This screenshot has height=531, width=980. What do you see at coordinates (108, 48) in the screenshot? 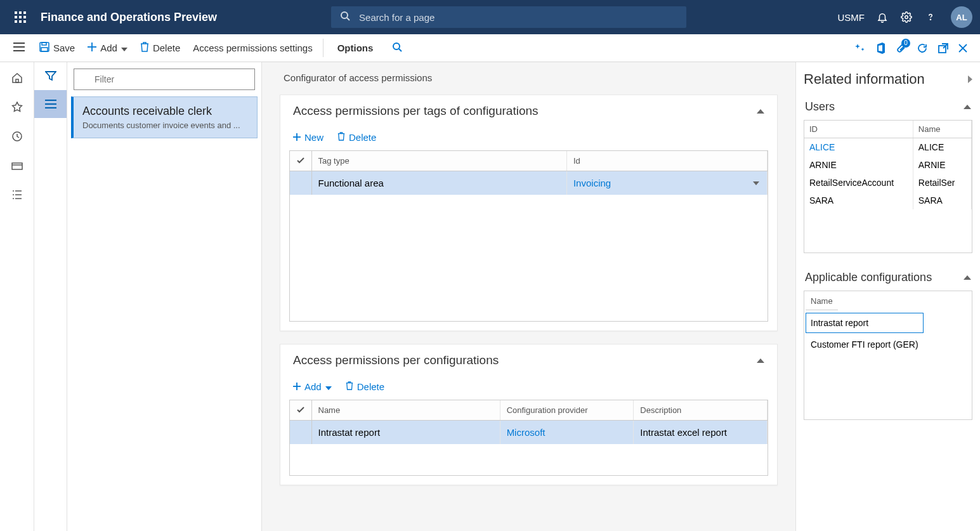
I see `add-button: Add` at bounding box center [108, 48].